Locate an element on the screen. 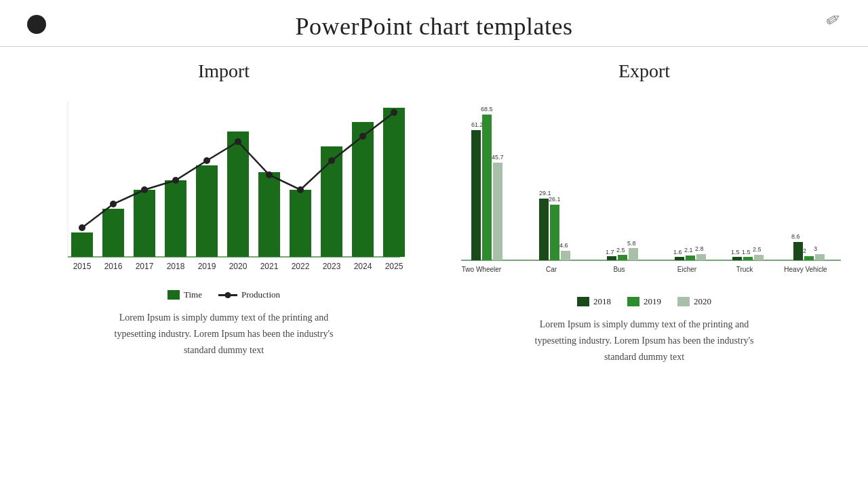 The image size is (868, 488). legend-2020-label: 2020 is located at coordinates (703, 302).